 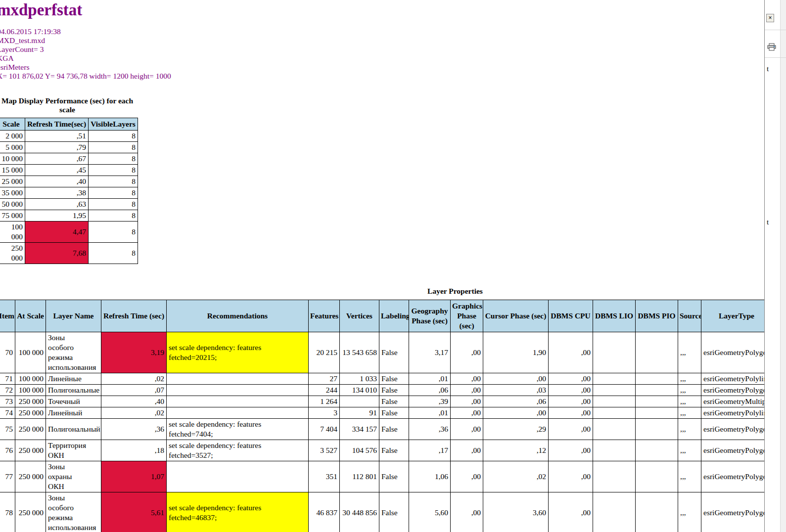 What do you see at coordinates (516, 401) in the screenshot?
I see `cell-cursor-phase: ,06` at bounding box center [516, 401].